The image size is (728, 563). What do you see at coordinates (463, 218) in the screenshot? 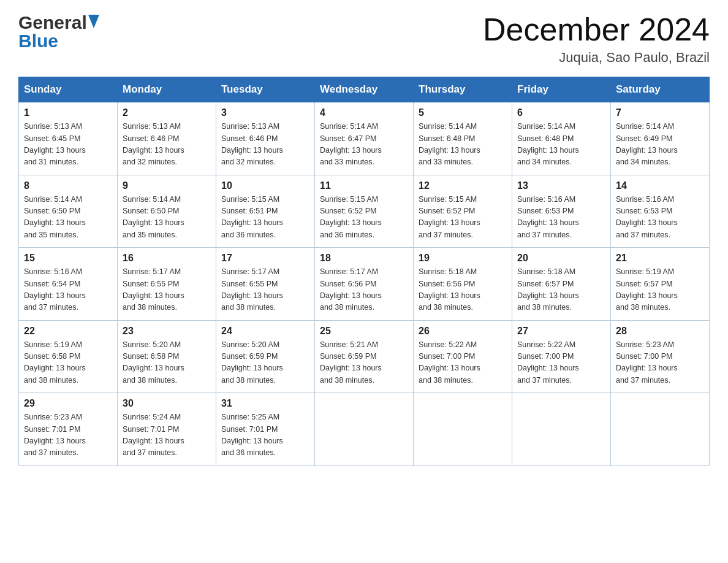
I see `day-info: Sunrise: 5:15 AMSunset: 6:52 PMDaylight:…` at bounding box center [463, 218].